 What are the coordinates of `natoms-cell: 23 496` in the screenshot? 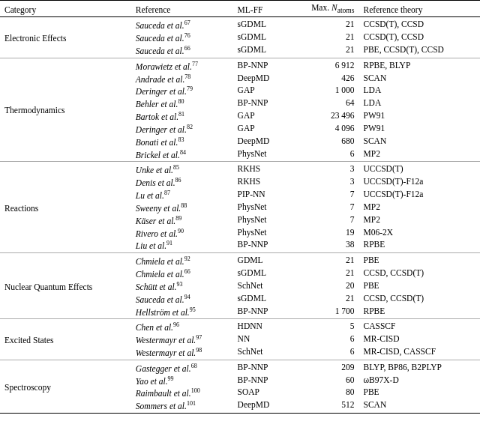 It's located at (324, 117).